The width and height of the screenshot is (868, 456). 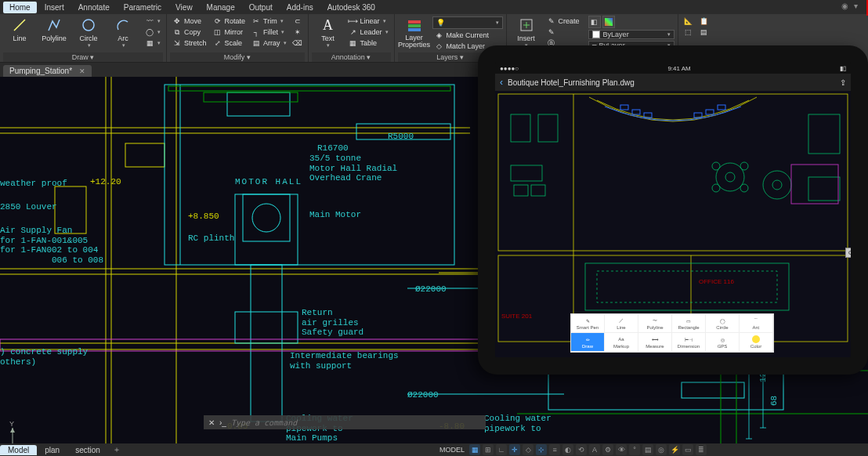 I want to click on tablet-back-icon: ‹, so click(x=501, y=82).